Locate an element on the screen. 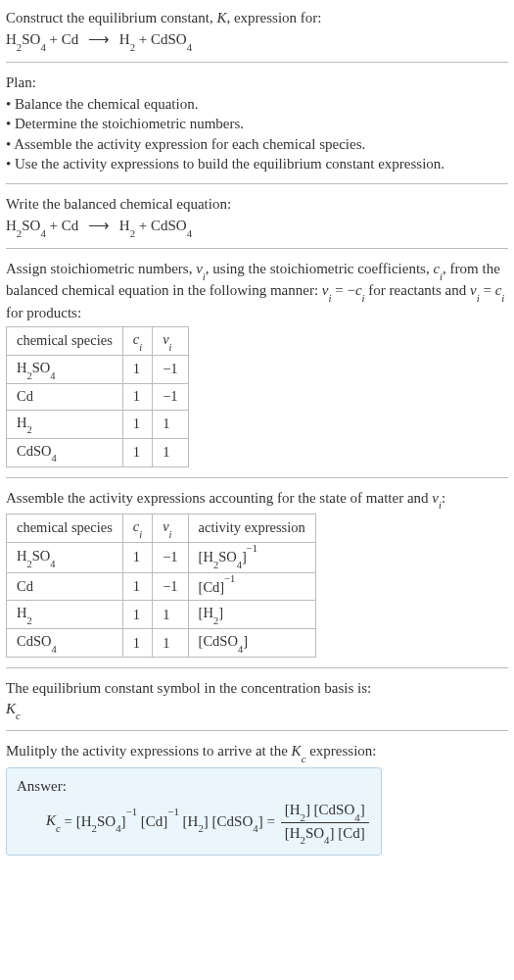 Image resolution: width=514 pixels, height=980 pixels. multiply-text: Mulitply the activity expressions to arr… is located at coordinates (257, 753).